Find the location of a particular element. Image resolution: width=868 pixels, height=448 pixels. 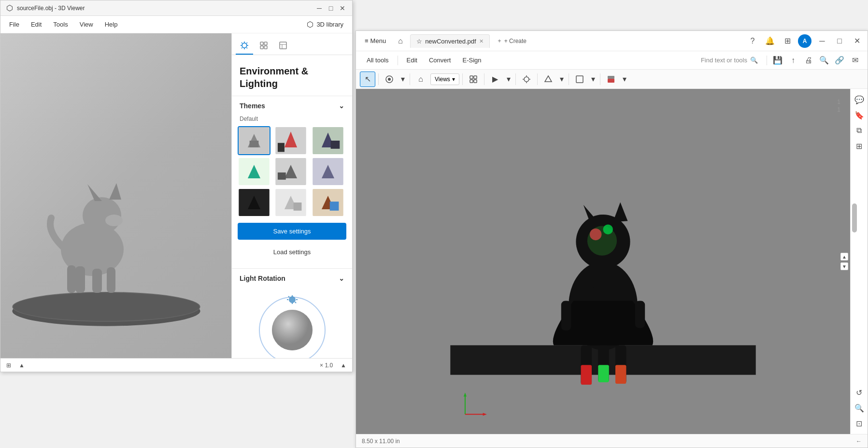

menu-view: View is located at coordinates (86, 24).